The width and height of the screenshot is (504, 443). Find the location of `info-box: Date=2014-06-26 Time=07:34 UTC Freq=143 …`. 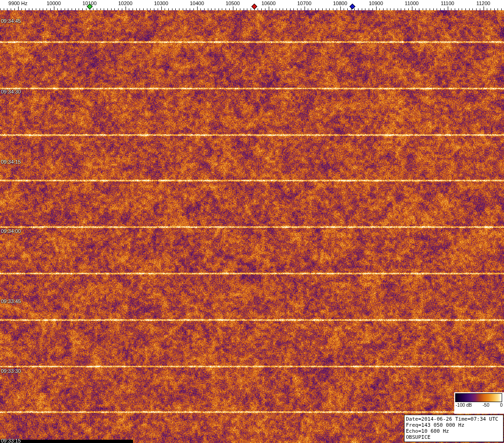

info-box: Date=2014-06-26 Time=07:34 UTC Freq=143 … is located at coordinates (454, 429).